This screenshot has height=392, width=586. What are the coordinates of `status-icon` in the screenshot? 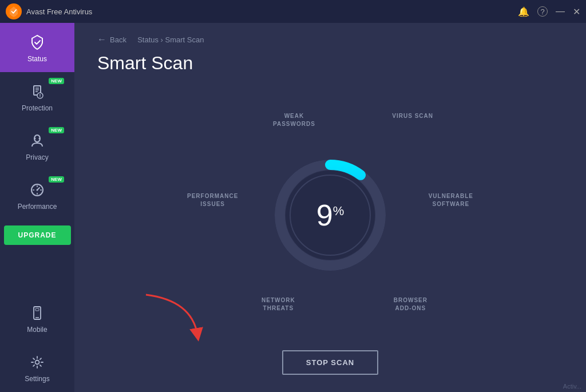 It's located at (37, 42).